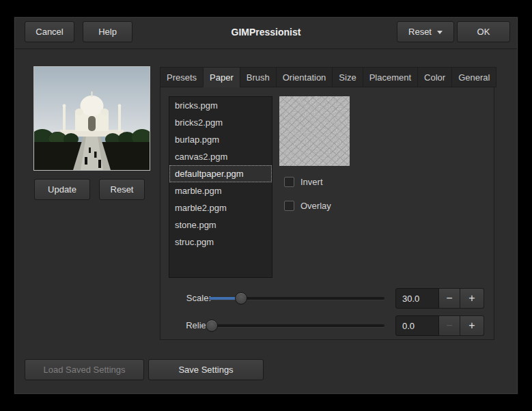 Image resolution: width=532 pixels, height=411 pixels. I want to click on list-item: burlap.pgm, so click(221, 139).